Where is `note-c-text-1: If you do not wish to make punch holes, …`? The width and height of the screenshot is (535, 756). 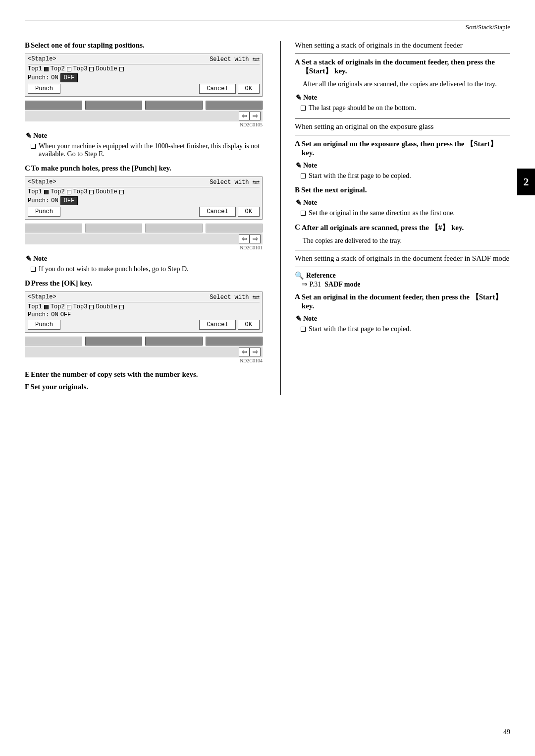 note-c-text-1: If you do not wish to make punch holes, … is located at coordinates (114, 269).